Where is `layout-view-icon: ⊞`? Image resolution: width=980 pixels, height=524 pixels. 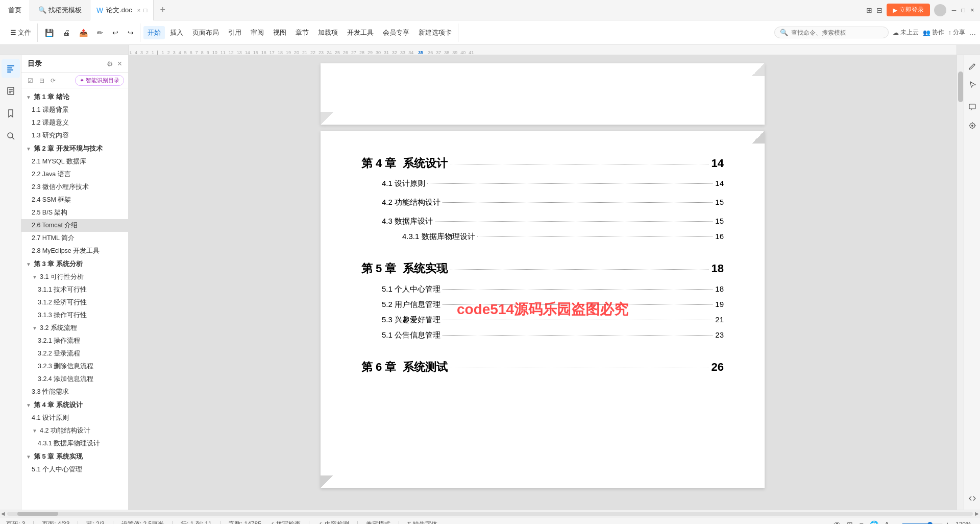
layout-view-icon: ⊞ is located at coordinates (850, 522).